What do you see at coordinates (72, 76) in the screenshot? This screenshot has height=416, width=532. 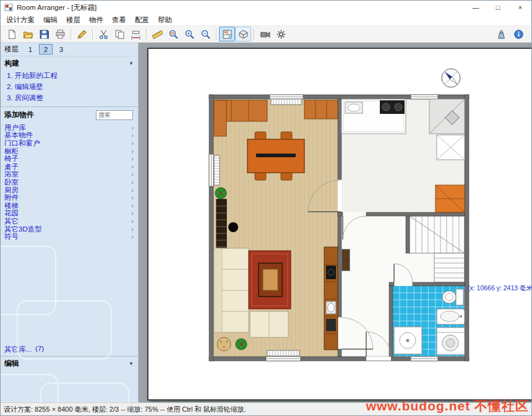 I see `build-step-1: 1. 开始新的工程` at bounding box center [72, 76].